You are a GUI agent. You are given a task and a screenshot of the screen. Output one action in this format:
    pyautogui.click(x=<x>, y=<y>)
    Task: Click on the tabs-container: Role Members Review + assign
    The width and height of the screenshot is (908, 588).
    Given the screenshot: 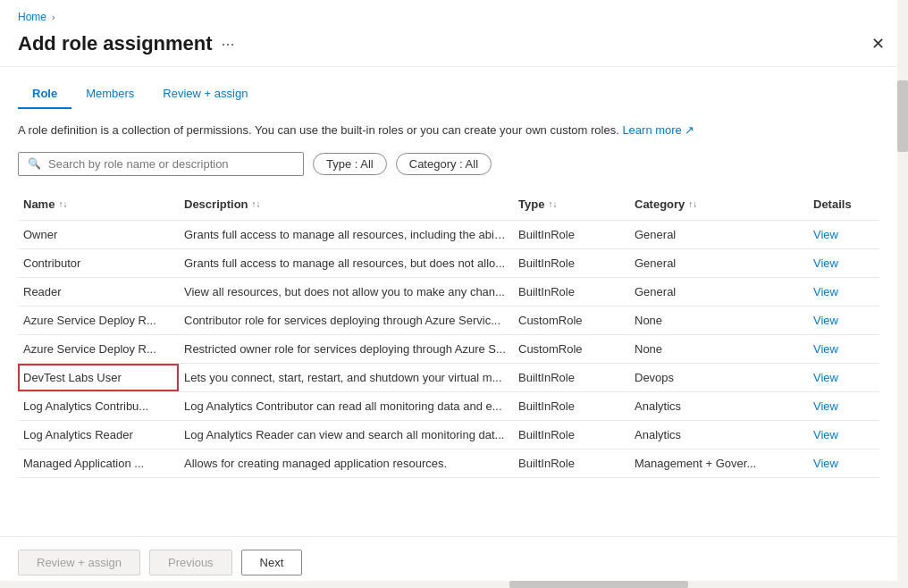 What is the action you would take?
    pyautogui.click(x=449, y=88)
    